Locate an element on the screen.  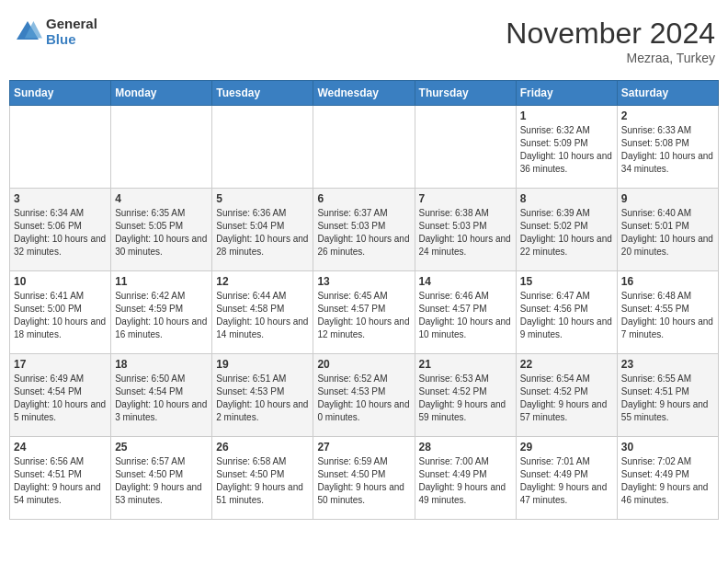
day-number: 6 is located at coordinates (364, 199).